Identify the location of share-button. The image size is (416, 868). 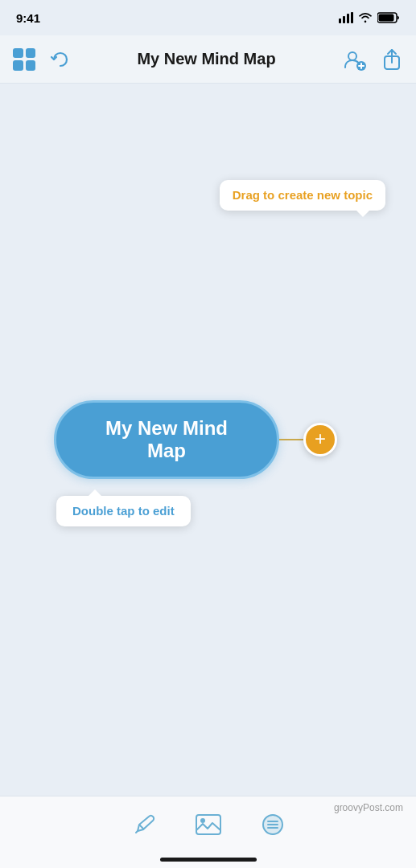
(392, 59).